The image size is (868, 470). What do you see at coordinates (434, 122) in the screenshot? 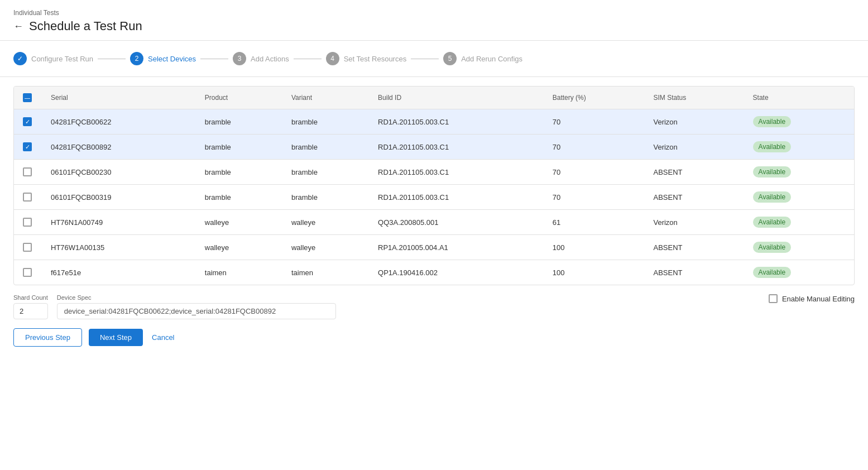
I see `table-row: 04281FQCB00622bramblebrambleRD1A.201105.…` at bounding box center [434, 122].